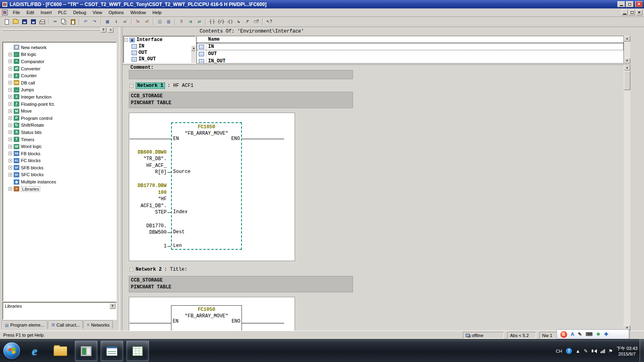  I want to click on name-column-header: Name, so click(410, 39).